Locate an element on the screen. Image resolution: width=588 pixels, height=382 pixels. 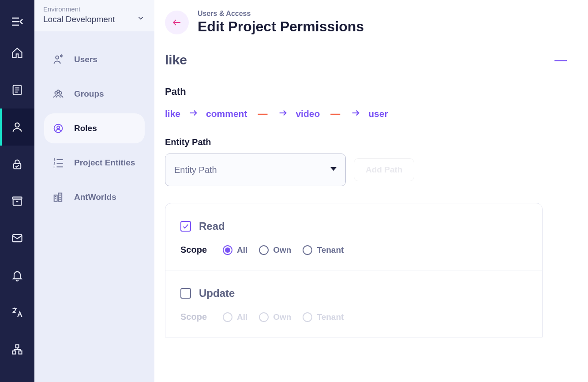
bell-icon is located at coordinates (17, 275).